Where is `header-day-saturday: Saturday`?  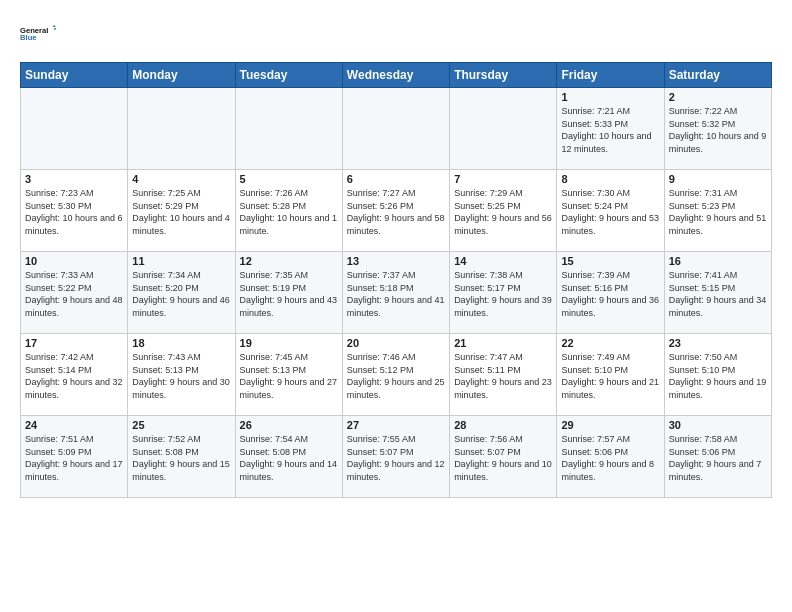
header-day-saturday: Saturday is located at coordinates (718, 76).